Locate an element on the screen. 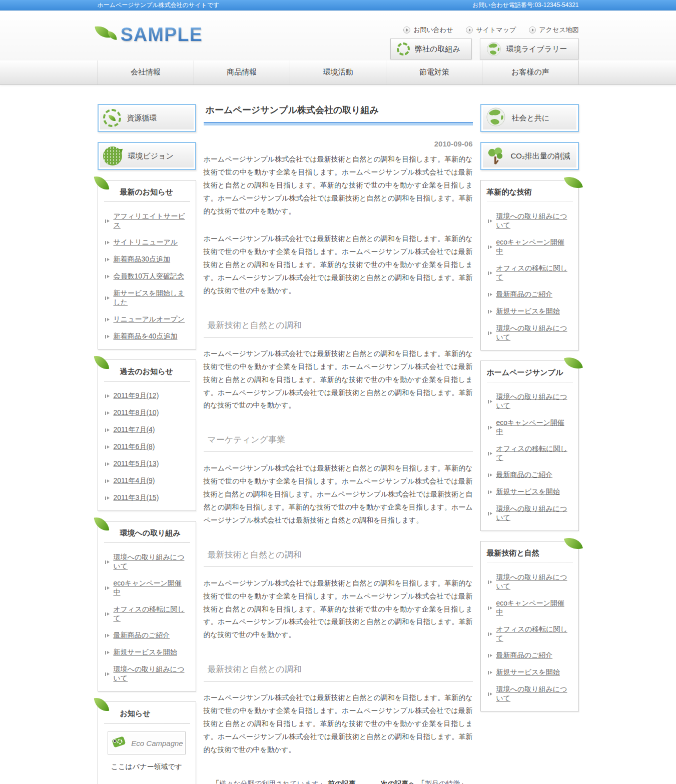 Image resolution: width=676 pixels, height=784 pixels. news-link: 新サービスを開始しました is located at coordinates (151, 298).